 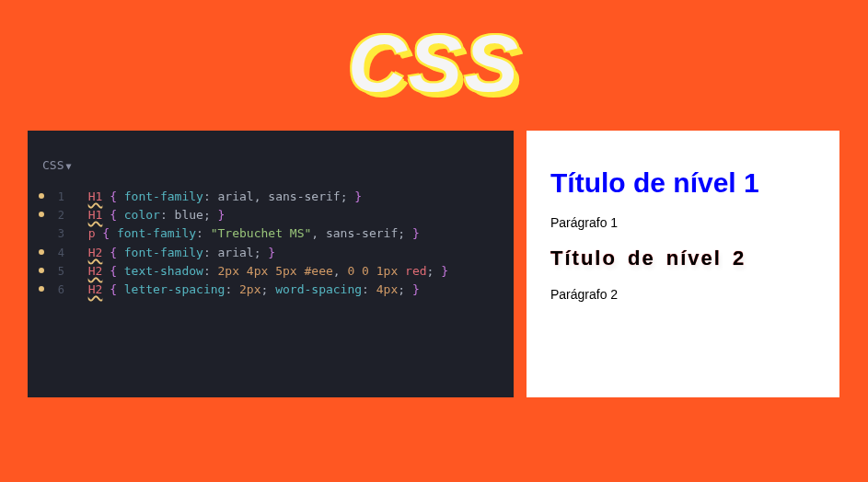 What do you see at coordinates (217, 197) in the screenshot?
I see `code-text: H1 { font-family: arial, sans-serif; }` at bounding box center [217, 197].